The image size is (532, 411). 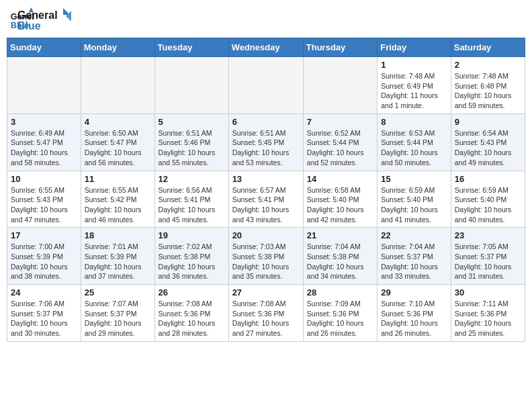 What do you see at coordinates (38, 15) in the screenshot?
I see `svg-text: General` at bounding box center [38, 15].